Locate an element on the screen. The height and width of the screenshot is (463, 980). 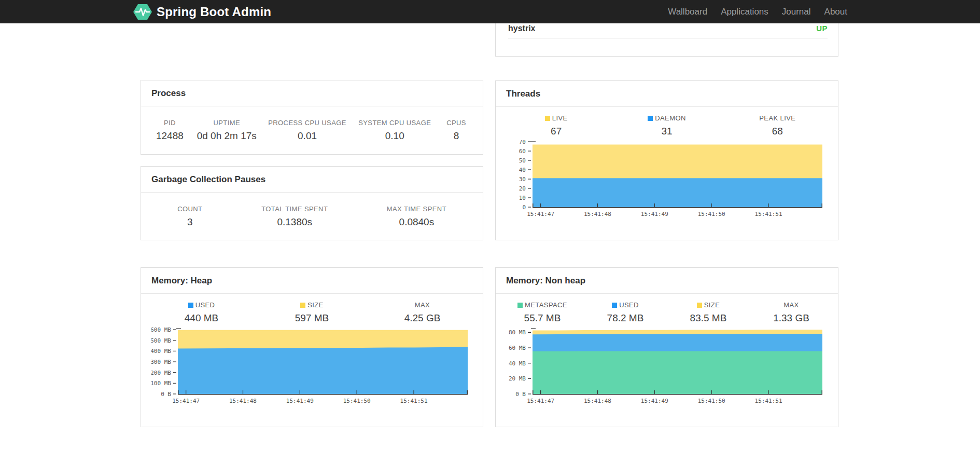
legend-daemon: DAEMON 31 is located at coordinates (667, 126).